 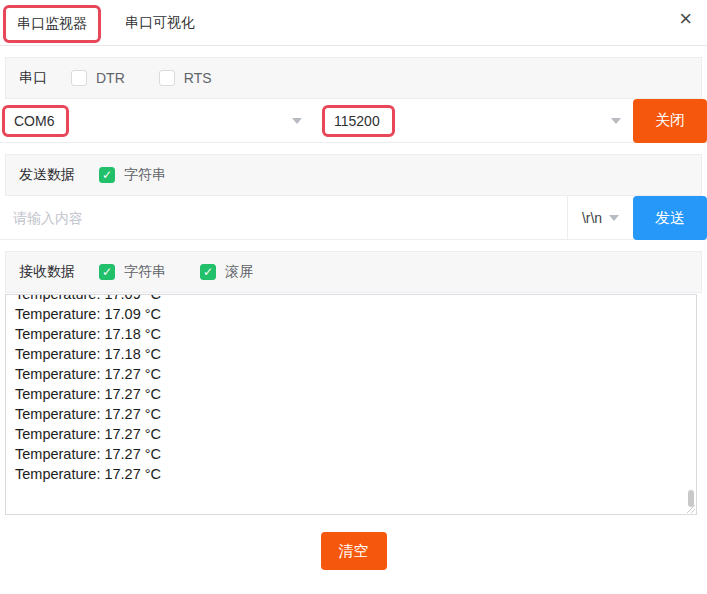 I want to click on rts-checkbox: RTS, so click(x=186, y=78).